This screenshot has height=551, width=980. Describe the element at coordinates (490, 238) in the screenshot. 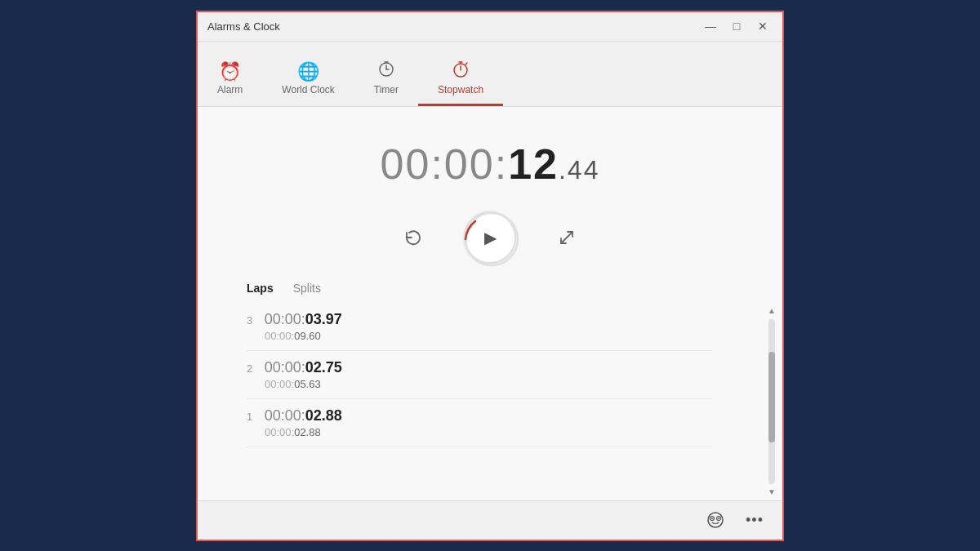

I see `play-button: ▶` at that location.